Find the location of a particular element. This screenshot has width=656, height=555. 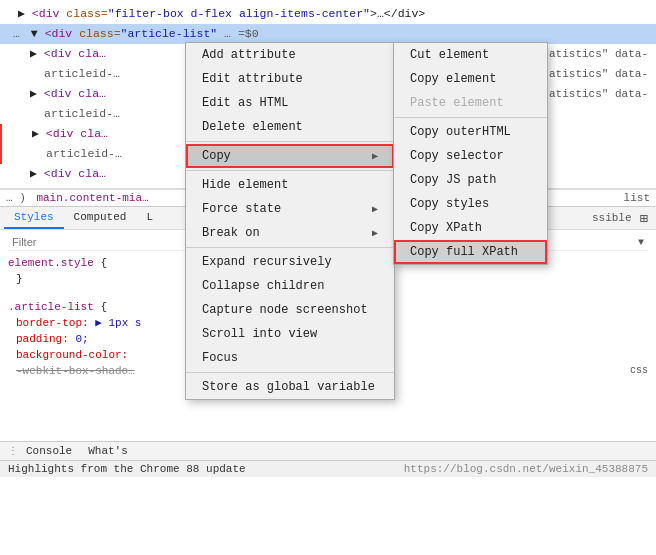

tab-l: L is located at coordinates (150, 218).